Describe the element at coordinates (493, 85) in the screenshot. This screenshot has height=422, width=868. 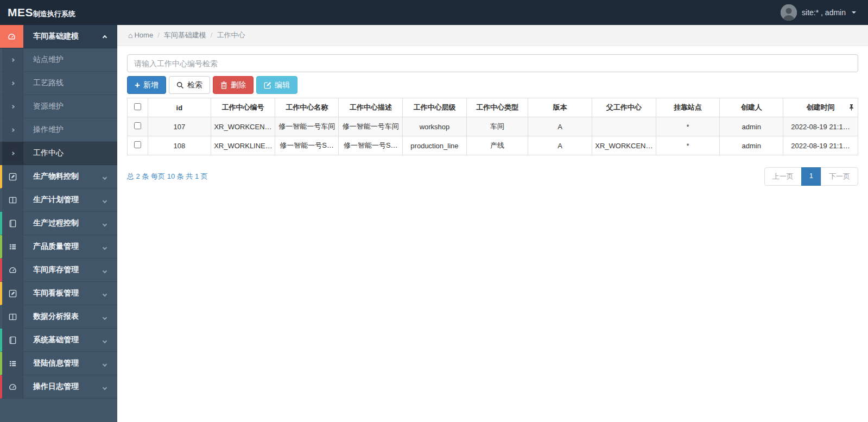
I see `toolbar: + 新增 检索 删除 编辑` at that location.